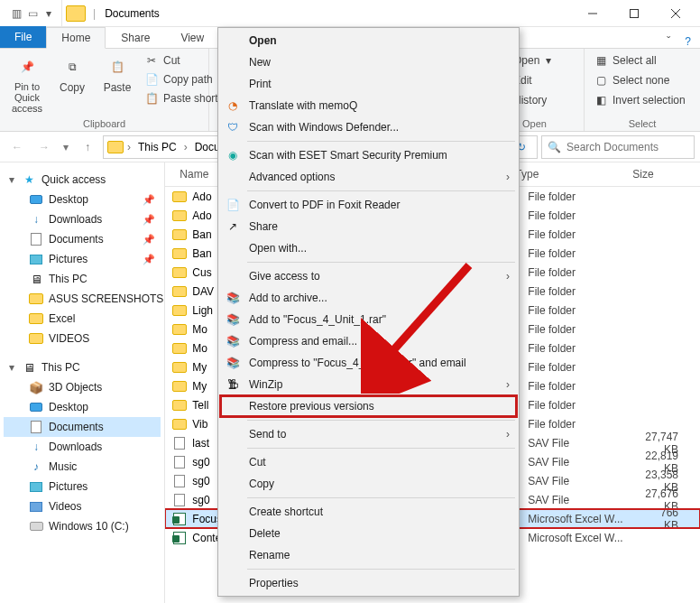 The width and height of the screenshot is (700, 603). Describe the element at coordinates (668, 42) in the screenshot. I see `ribbon-collapse-icon: ˇ` at that location.